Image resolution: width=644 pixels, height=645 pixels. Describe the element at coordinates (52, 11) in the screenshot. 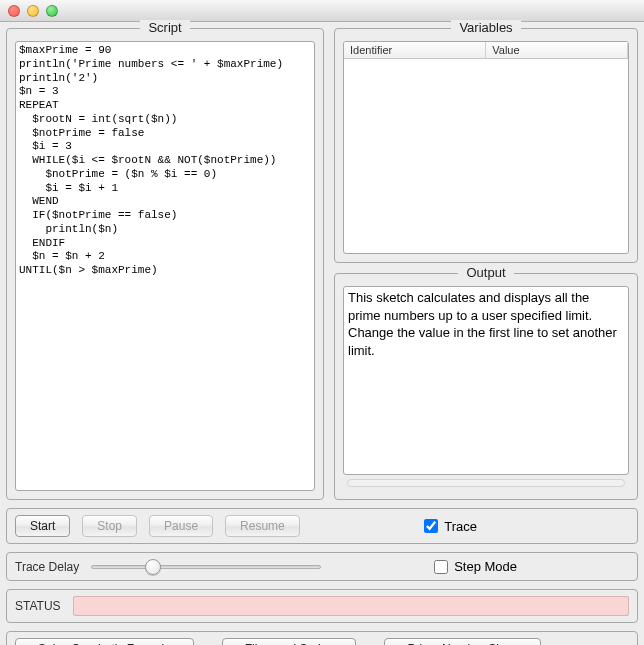

I see `zoom-icon` at that location.